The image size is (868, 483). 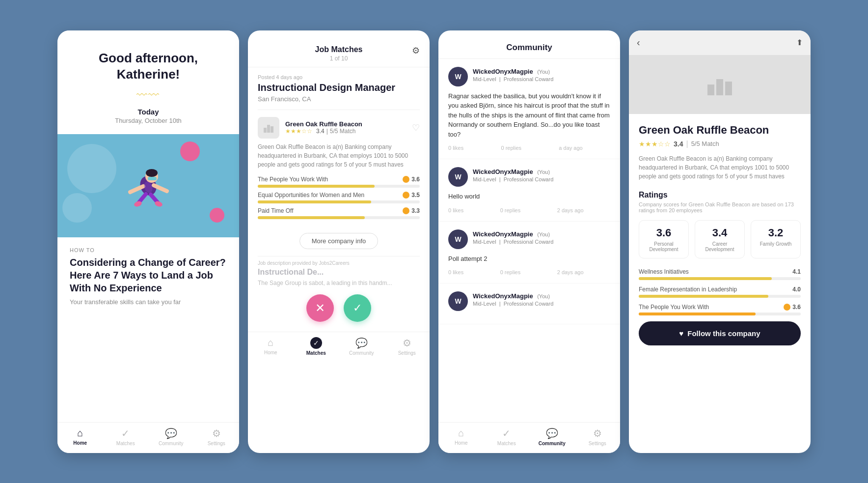 I want to click on bar-people: The People You Work With 3.6, so click(x=720, y=310).